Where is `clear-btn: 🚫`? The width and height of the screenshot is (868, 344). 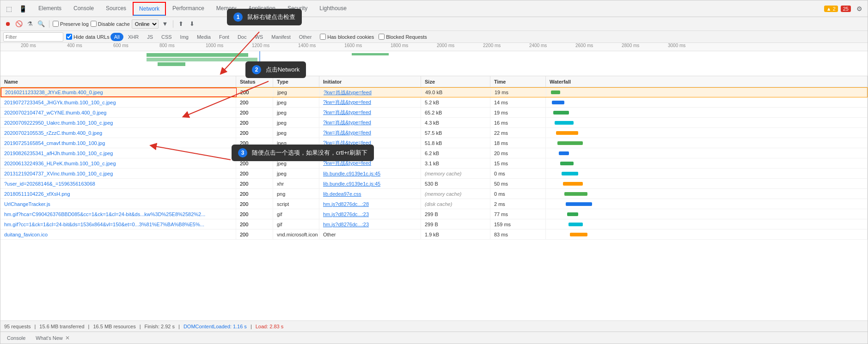 clear-btn: 🚫 is located at coordinates (19, 24).